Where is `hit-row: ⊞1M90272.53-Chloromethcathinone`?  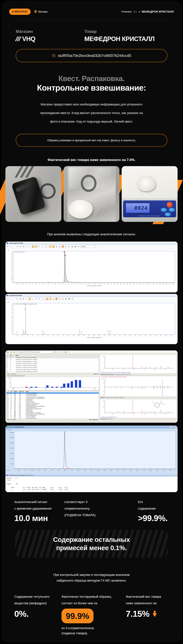 hit-row: ⊞1M90272.53-Chloromethcathinone is located at coordinates (53, 393).